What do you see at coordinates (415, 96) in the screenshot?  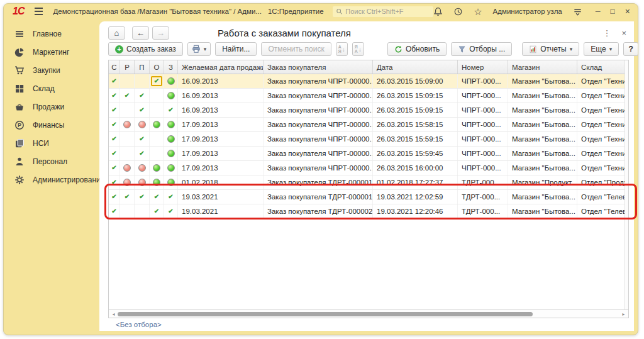 I see `cell-date: 26.03.2015 15:09:15` at bounding box center [415, 96].